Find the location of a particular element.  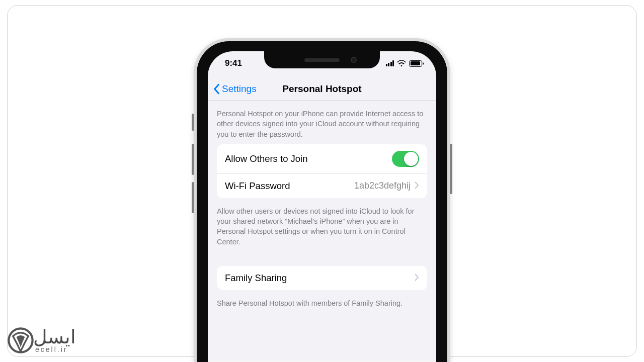

back-label: Settings is located at coordinates (239, 89).